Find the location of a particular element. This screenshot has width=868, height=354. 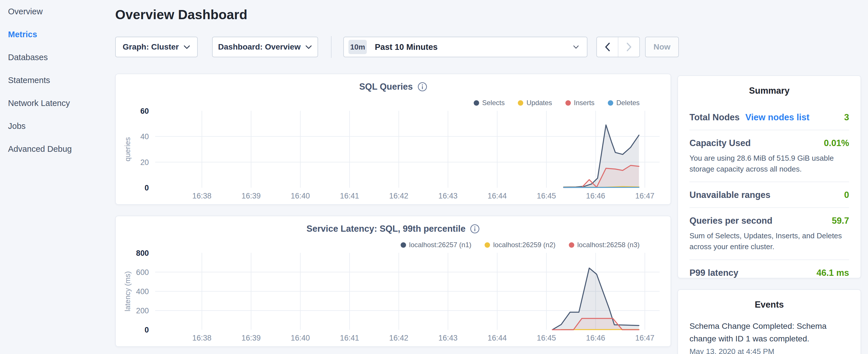

view-nodes-list-link: View nodes list is located at coordinates (777, 117).